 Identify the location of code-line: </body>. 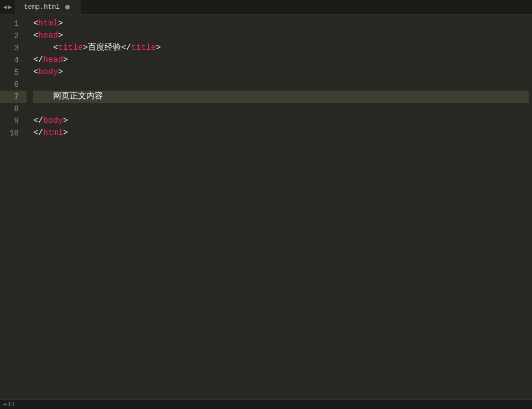
(281, 121).